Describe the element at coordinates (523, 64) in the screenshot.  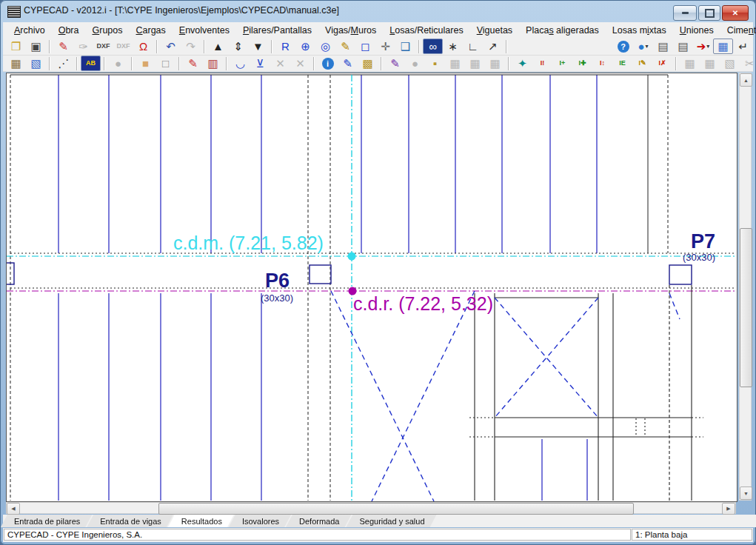
I see `column-results-icon: ✦` at that location.